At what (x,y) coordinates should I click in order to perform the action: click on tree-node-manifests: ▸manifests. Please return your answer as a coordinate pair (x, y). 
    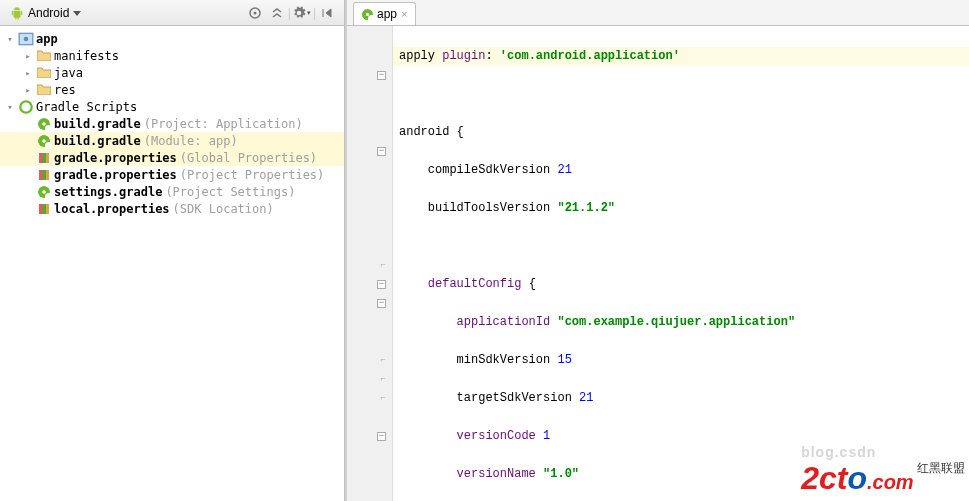
    Looking at the image, I should click on (172, 56).